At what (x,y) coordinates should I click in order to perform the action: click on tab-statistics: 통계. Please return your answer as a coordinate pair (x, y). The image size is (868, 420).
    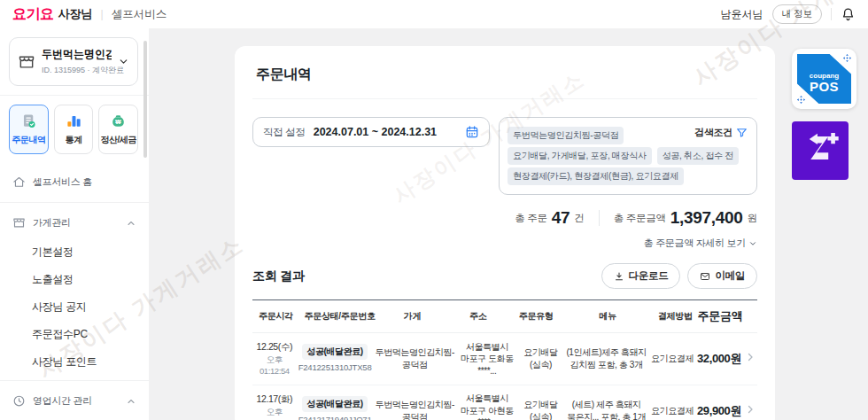
    Looking at the image, I should click on (74, 129).